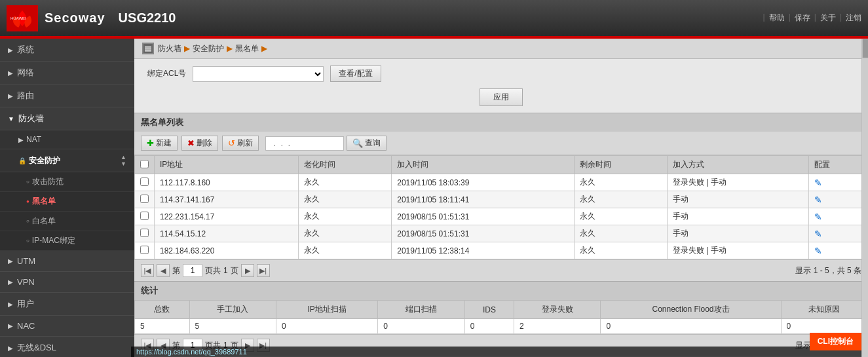 The height and width of the screenshot is (357, 868). What do you see at coordinates (162, 326) in the screenshot?
I see `stats-cell: 5` at bounding box center [162, 326].